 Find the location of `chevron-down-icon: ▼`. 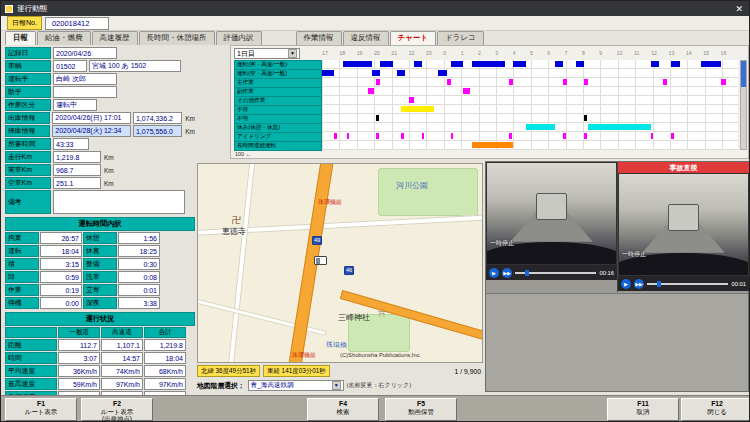

chevron-down-icon: ▼ is located at coordinates (336, 386).